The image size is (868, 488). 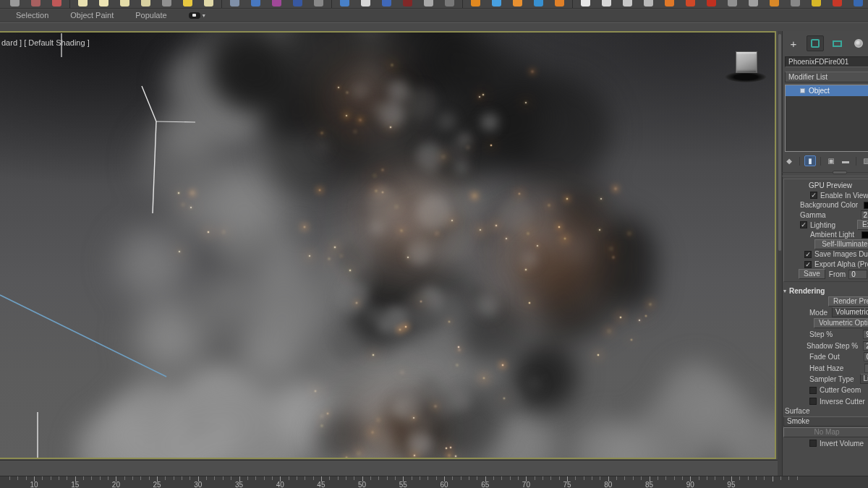 I want to click on panel-scrollbar-thumb, so click(x=780, y=142).